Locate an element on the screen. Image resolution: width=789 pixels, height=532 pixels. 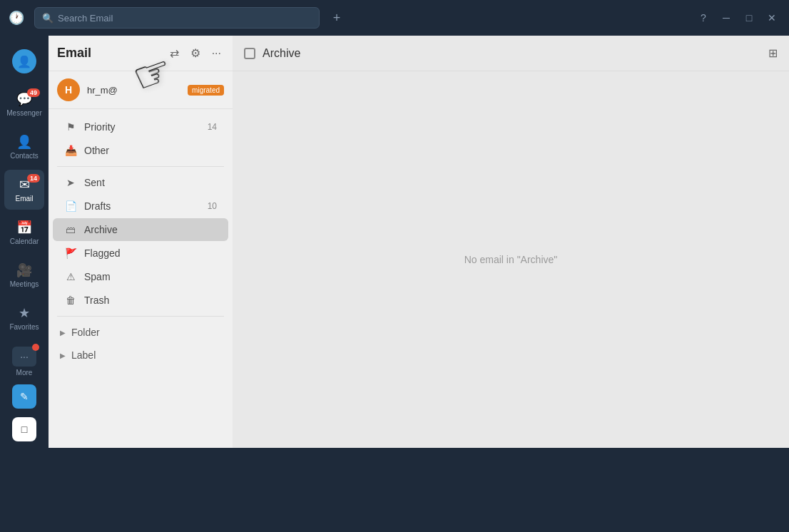
far-nav: 👤 49 💬 Messenger 👤 Contacts 14 ✉ Email 📅… is located at coordinates (24, 242).